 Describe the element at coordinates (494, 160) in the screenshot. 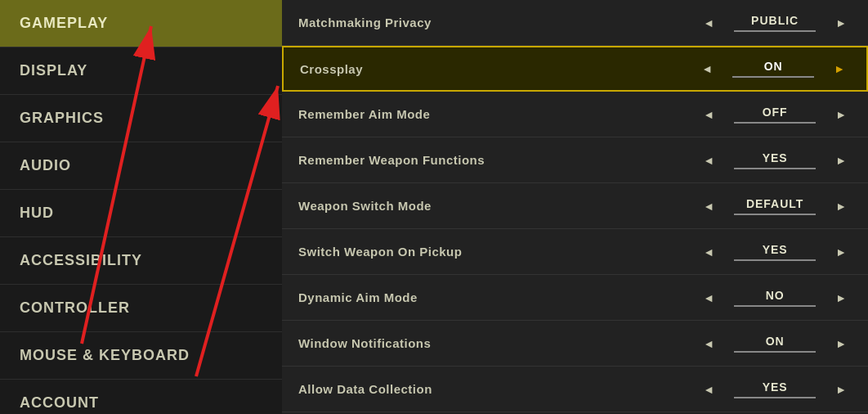

I see `setting-label: Remember Weapon Functions` at that location.